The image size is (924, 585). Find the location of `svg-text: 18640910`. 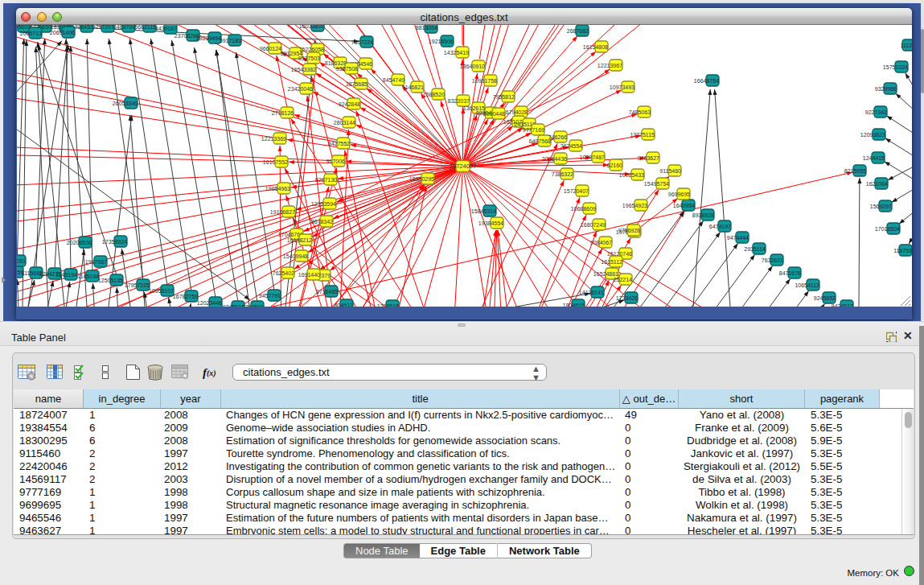

svg-text: 18640910 is located at coordinates (473, 66).